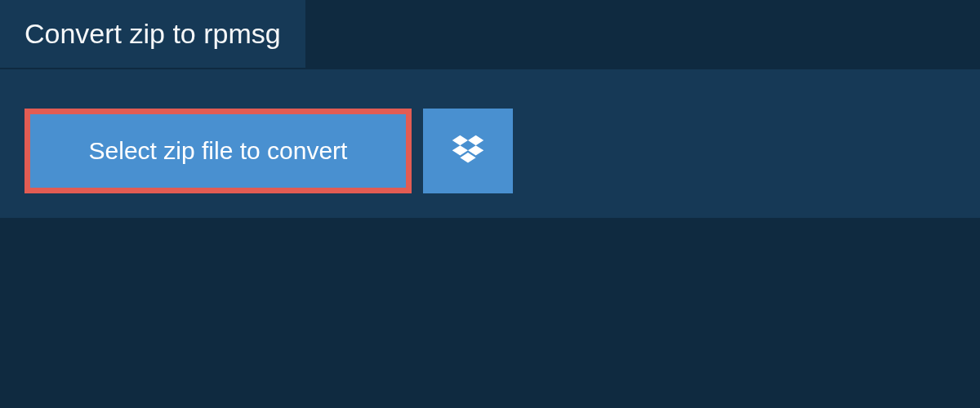  What do you see at coordinates (218, 151) in the screenshot?
I see `select-file-highlight: Select zip file to convert` at bounding box center [218, 151].